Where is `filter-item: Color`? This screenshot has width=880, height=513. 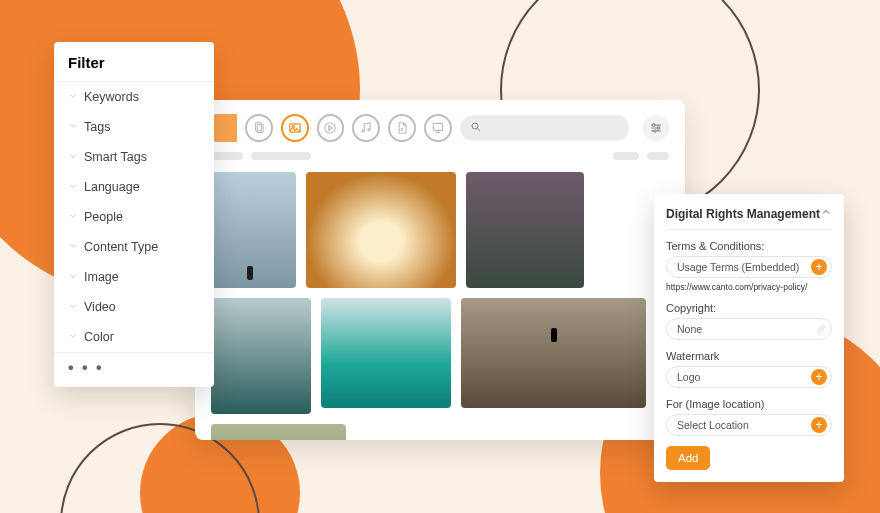 filter-item: Color is located at coordinates (134, 337).